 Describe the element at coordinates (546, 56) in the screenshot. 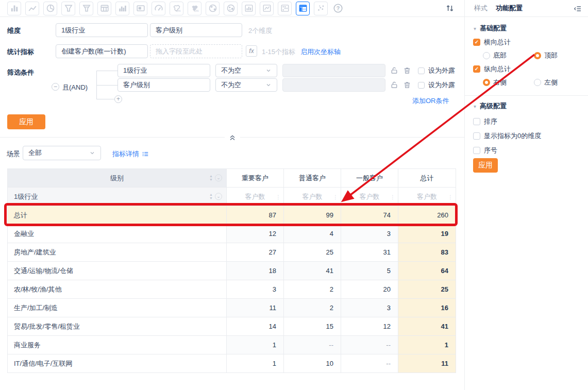

I see `horizontal-top-option: 顶部` at that location.